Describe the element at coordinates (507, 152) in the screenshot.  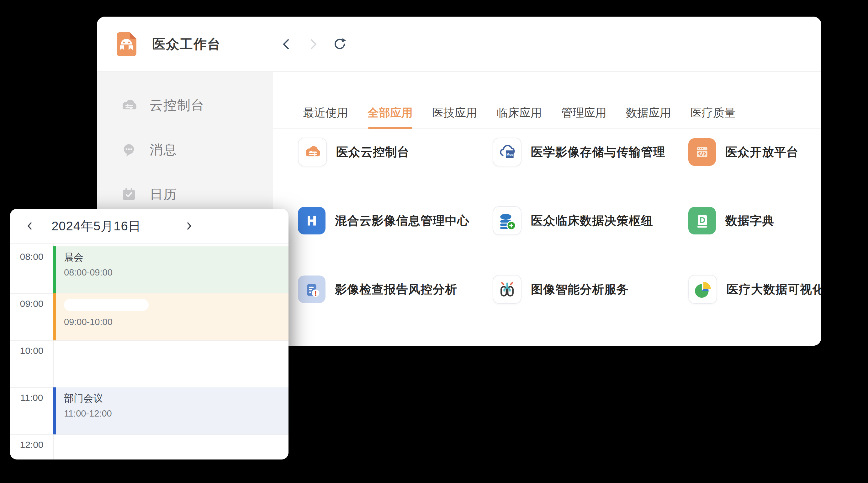
I see `mos-cloud-icon: Mos` at that location.